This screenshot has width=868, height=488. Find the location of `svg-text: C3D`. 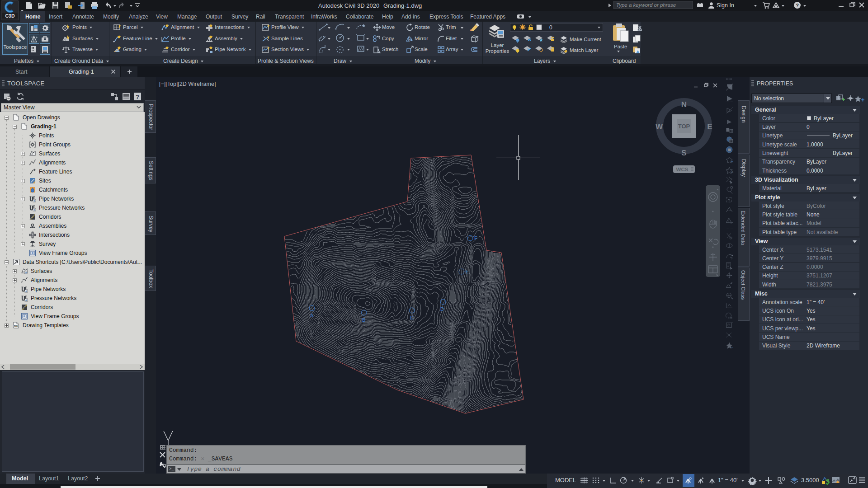

svg-text: C3D is located at coordinates (10, 16).